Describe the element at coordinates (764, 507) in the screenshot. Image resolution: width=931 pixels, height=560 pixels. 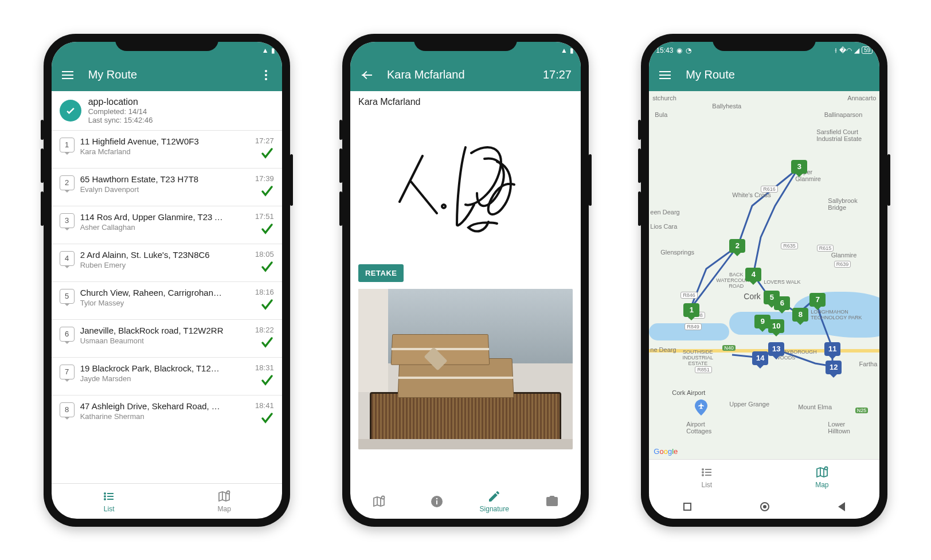
I see `android-nav-bar` at that location.